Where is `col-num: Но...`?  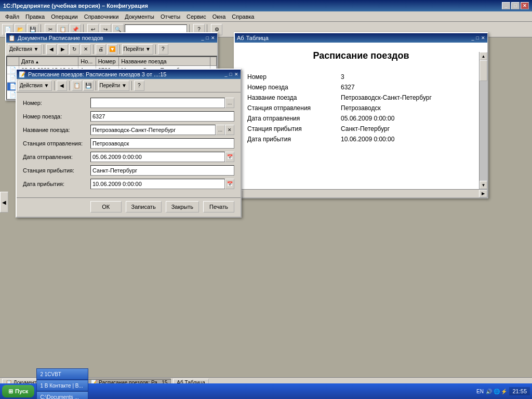
col-num: Но... is located at coordinates (87, 61).